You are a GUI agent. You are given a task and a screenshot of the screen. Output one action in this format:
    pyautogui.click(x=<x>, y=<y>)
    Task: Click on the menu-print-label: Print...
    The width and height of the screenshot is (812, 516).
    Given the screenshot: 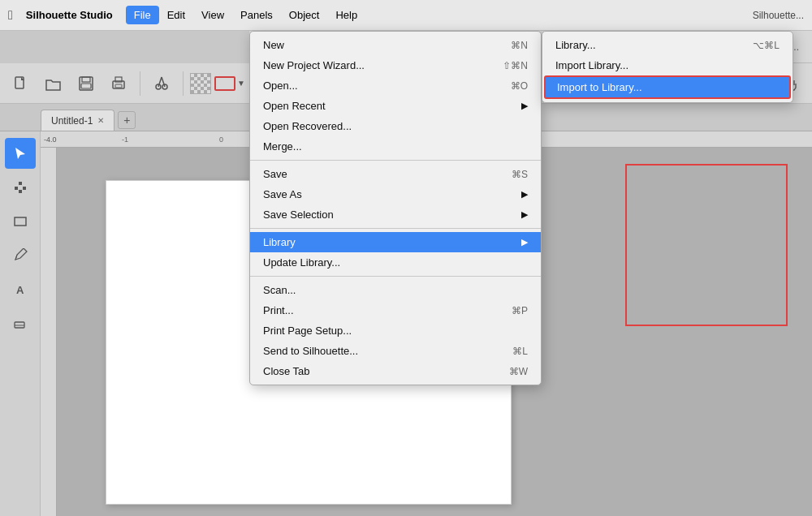 What is the action you would take?
    pyautogui.click(x=279, y=310)
    